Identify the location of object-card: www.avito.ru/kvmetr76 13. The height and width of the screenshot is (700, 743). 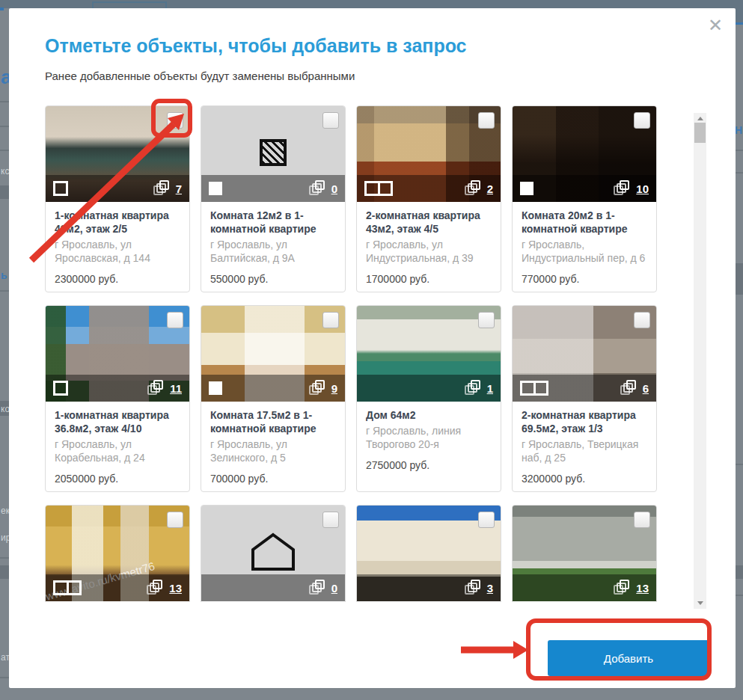
(117, 553).